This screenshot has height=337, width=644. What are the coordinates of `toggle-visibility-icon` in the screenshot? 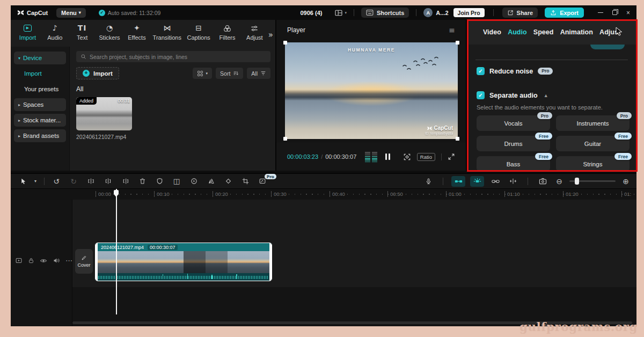 It's located at (43, 261).